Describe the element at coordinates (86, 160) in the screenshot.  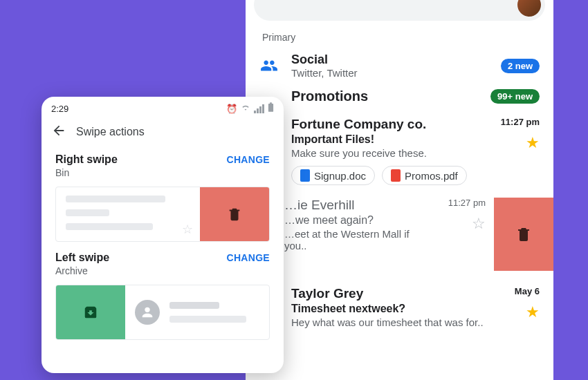
I see `right-swipe-title: Right swipe` at that location.